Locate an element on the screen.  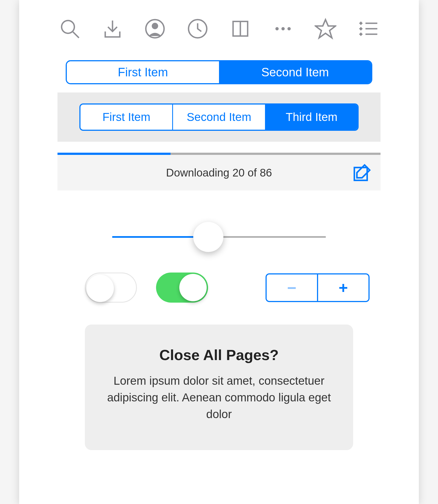
more-icon is located at coordinates (283, 29).